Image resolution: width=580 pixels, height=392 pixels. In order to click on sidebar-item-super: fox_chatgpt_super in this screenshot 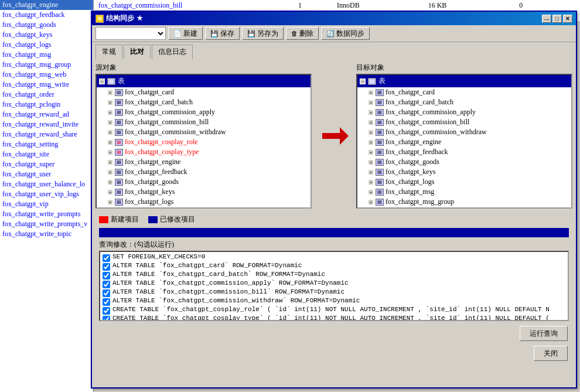, I will do `click(47, 164)`.